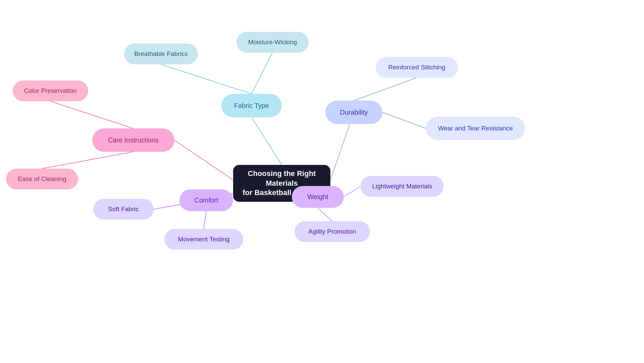  What do you see at coordinates (476, 128) in the screenshot?
I see `wear-tear-label: Wear and Tear Resistance` at bounding box center [476, 128].